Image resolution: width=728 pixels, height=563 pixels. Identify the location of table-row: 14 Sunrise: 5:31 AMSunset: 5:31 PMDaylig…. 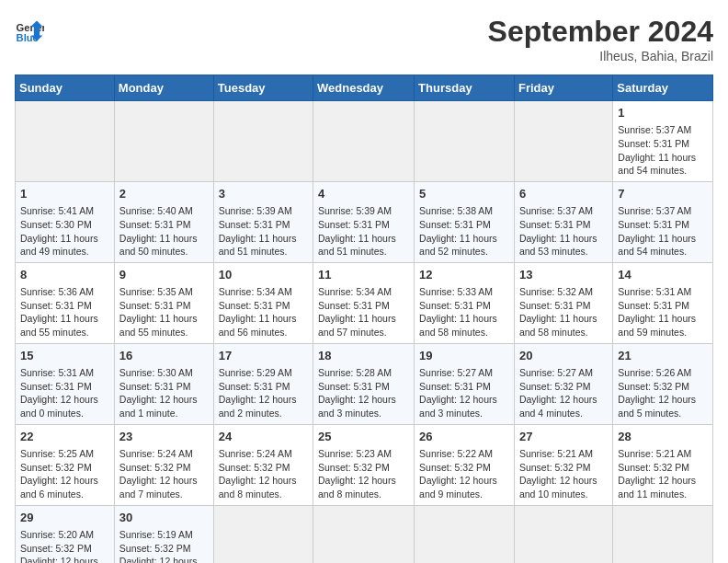
(664, 303).